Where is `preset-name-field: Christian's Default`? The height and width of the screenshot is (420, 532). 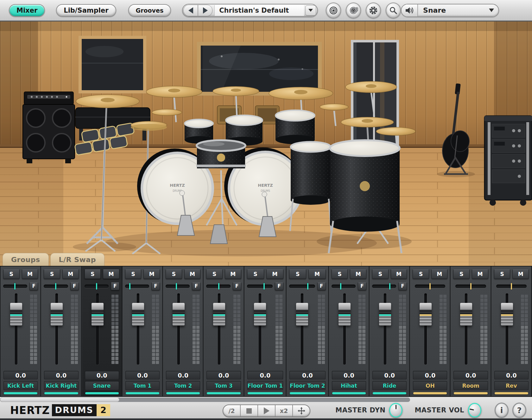 preset-name-field: Christian's Default is located at coordinates (259, 10).